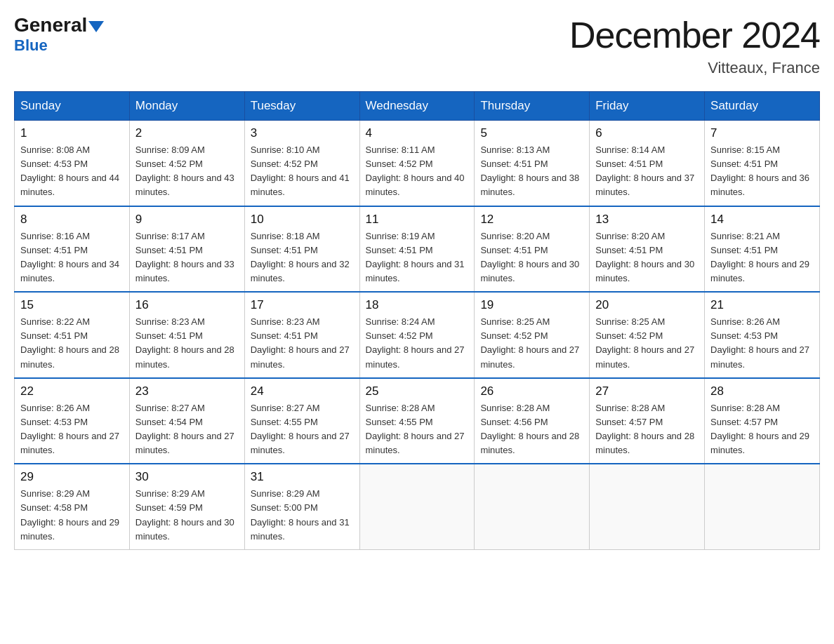 The width and height of the screenshot is (834, 644). I want to click on calendar-day-cell: 25 Sunrise: 8:28 AM Sunset: 4:55 PM Dayl…, so click(417, 421).